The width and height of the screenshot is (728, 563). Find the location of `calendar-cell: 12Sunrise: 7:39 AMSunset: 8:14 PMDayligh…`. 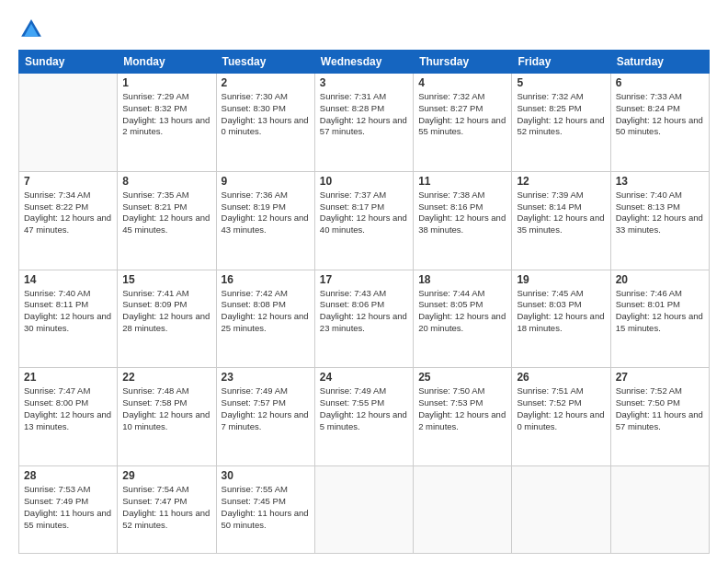

calendar-cell: 12Sunrise: 7:39 AMSunset: 8:14 PMDayligh… is located at coordinates (561, 221).